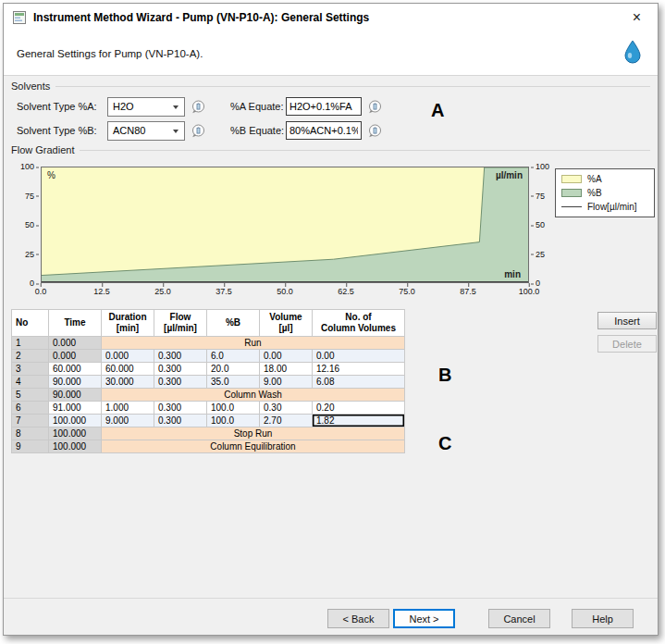 The height and width of the screenshot is (644, 665). I want to click on cell-column-volumes: 12.16, so click(359, 369).